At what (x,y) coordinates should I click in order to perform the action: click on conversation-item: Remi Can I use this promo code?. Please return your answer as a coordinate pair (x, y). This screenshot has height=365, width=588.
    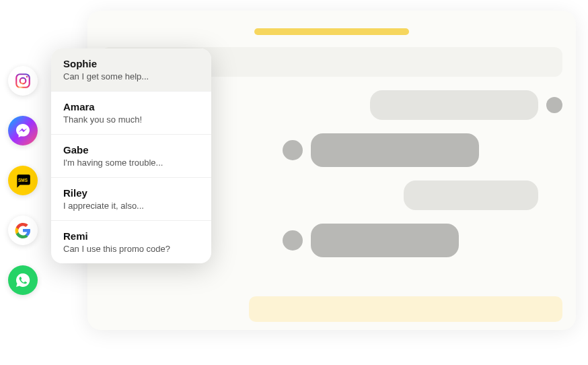
    Looking at the image, I should click on (131, 242).